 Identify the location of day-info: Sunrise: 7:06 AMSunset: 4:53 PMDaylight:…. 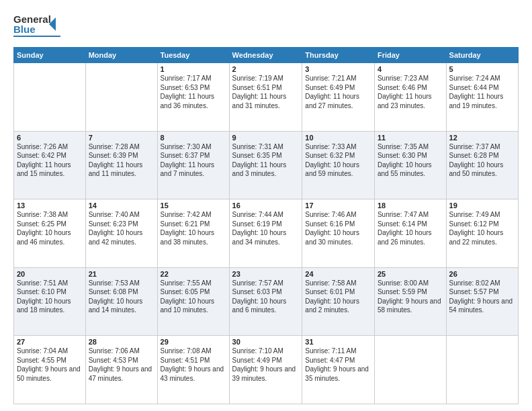
(122, 365).